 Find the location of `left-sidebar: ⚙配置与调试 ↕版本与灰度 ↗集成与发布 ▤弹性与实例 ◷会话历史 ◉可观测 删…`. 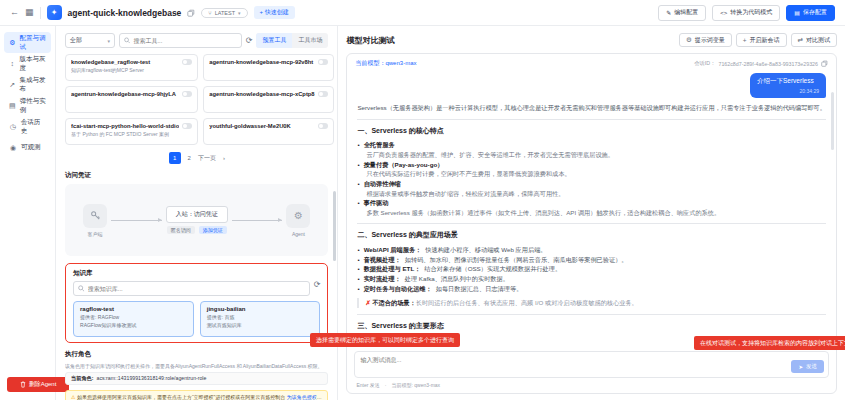

left-sidebar: ⚙配置与调试 ↕版本与灰度 ↗集成与发布 ▤弹性与实例 ◷会话历史 ◉可观测 删… is located at coordinates (28, 213).